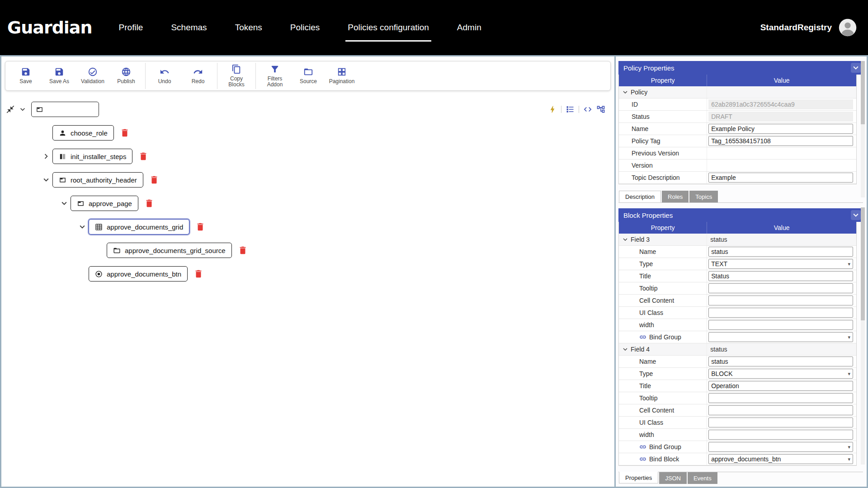 The height and width of the screenshot is (488, 868). I want to click on nav-item-profile: Profile, so click(131, 28).